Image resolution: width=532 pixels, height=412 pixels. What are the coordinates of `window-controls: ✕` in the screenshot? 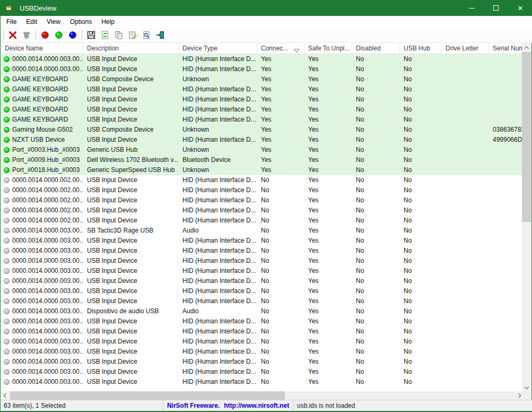 It's located at (495, 8).